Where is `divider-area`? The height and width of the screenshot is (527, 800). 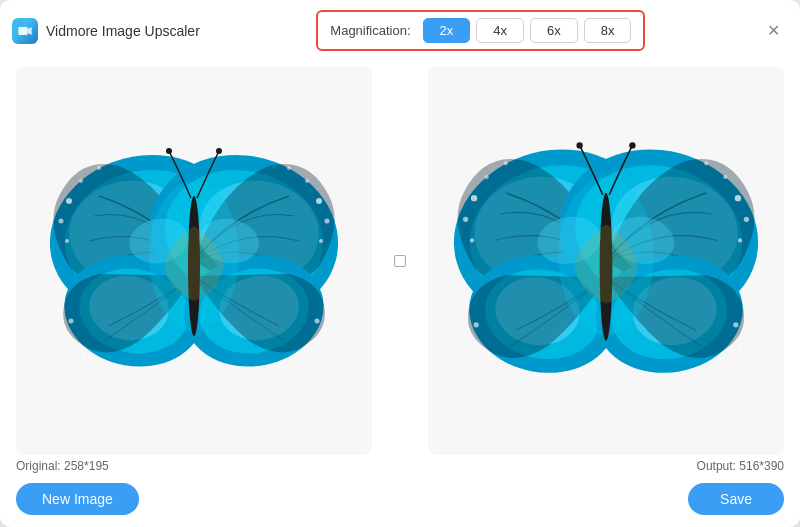 divider-area is located at coordinates (400, 261).